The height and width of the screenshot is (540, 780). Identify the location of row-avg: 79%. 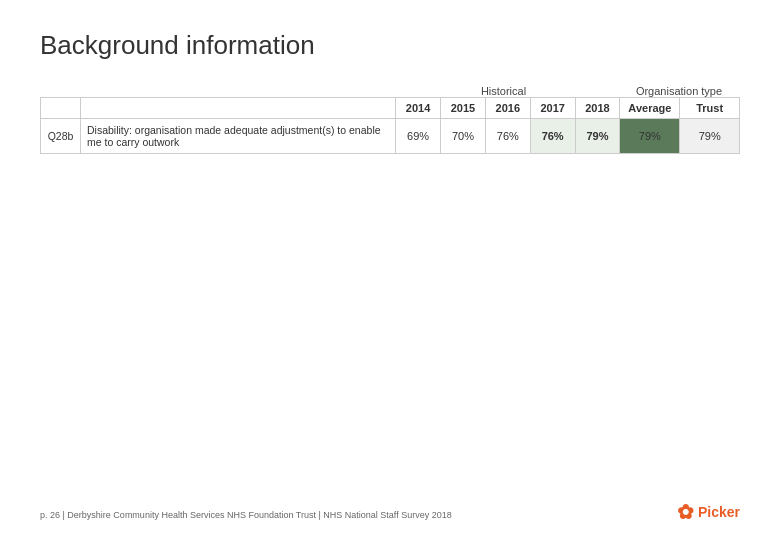
(650, 136).